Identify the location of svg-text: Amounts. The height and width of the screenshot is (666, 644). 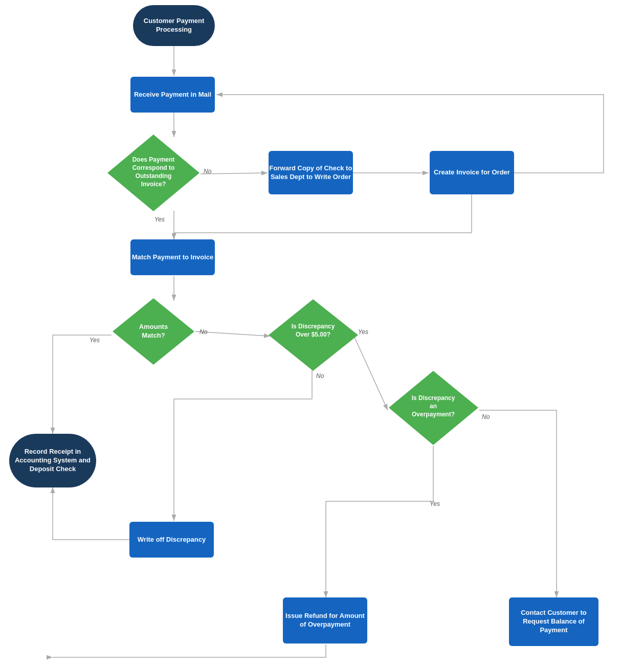
(153, 326).